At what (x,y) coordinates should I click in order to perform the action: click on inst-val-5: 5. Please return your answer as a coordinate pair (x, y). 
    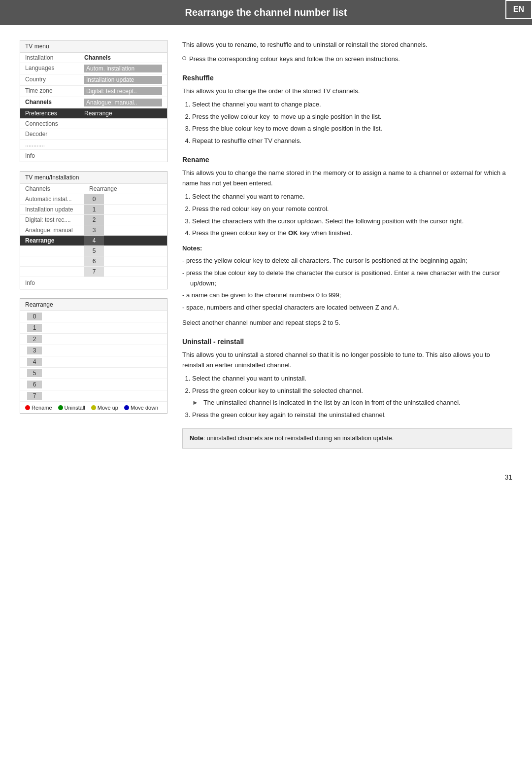
    Looking at the image, I should click on (94, 251).